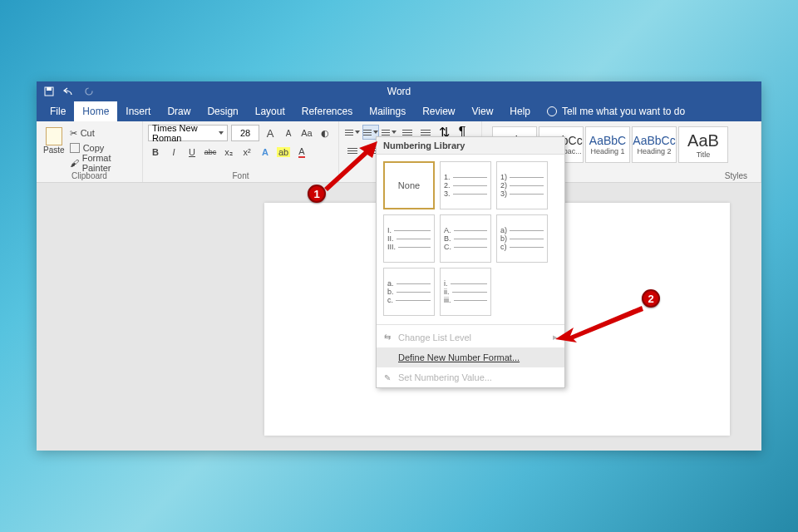 The height and width of the screenshot is (532, 798). I want to click on superscript-button: x², so click(247, 152).